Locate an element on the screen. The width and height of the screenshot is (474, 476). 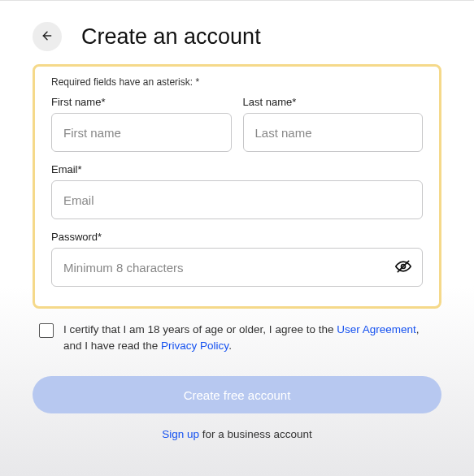
first-name-input is located at coordinates (141, 132).